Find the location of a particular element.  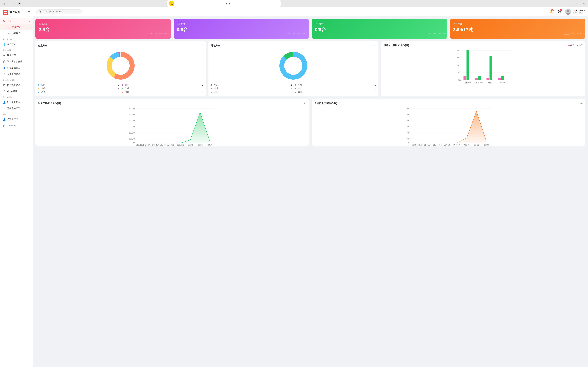

bar-upload-client-yesterday is located at coordinates (488, 79).